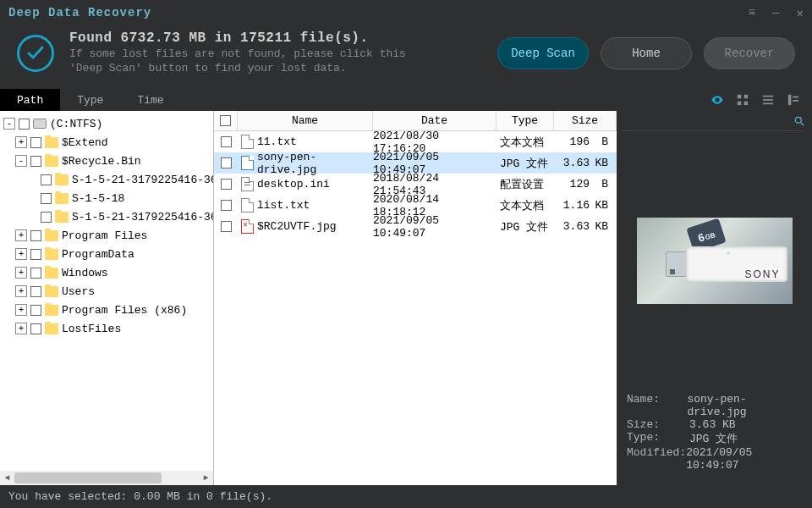 The height and width of the screenshot is (508, 812). Describe the element at coordinates (140, 496) in the screenshot. I see `status-text: You have selected: 0.00 MB in 0 file(s).` at that location.